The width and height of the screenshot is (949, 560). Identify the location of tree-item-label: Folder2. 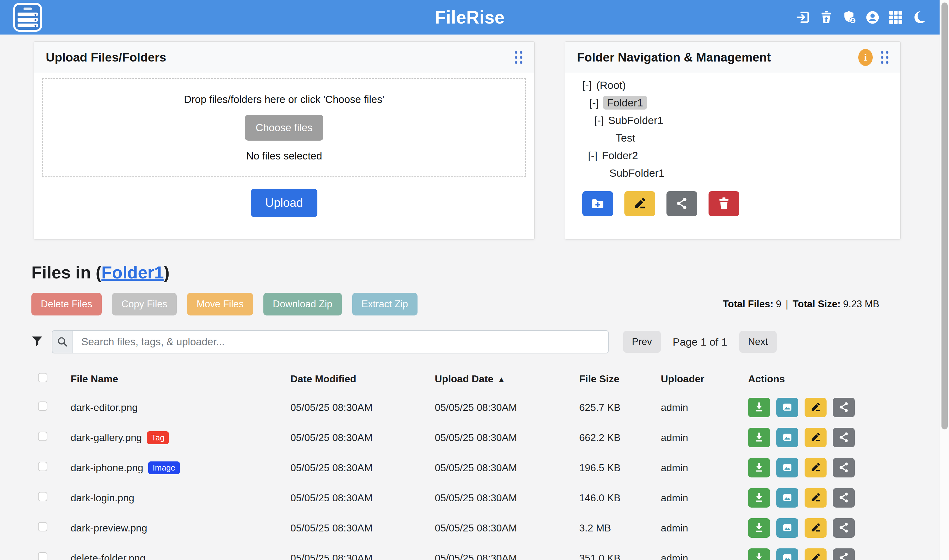
(620, 155).